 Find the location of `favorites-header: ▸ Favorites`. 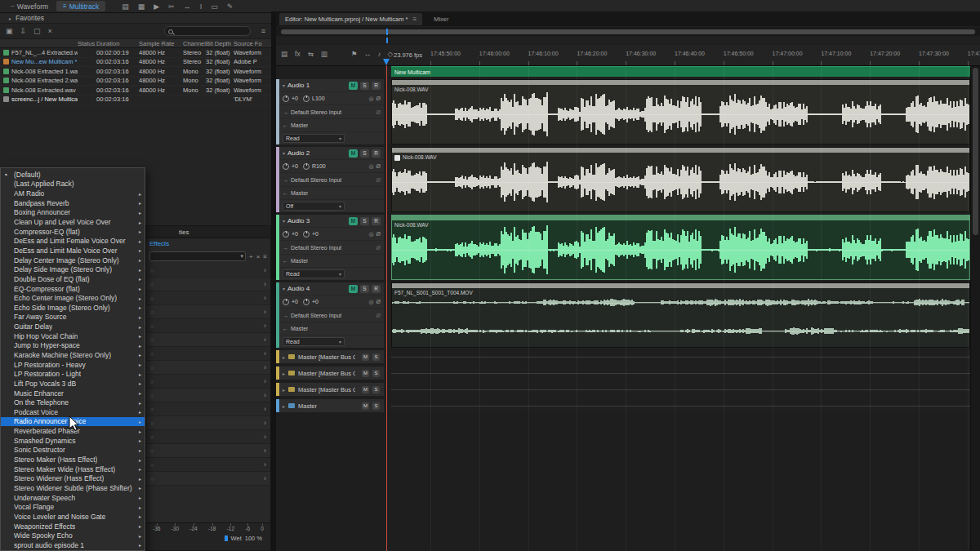

favorites-header: ▸ Favorites is located at coordinates (136, 18).